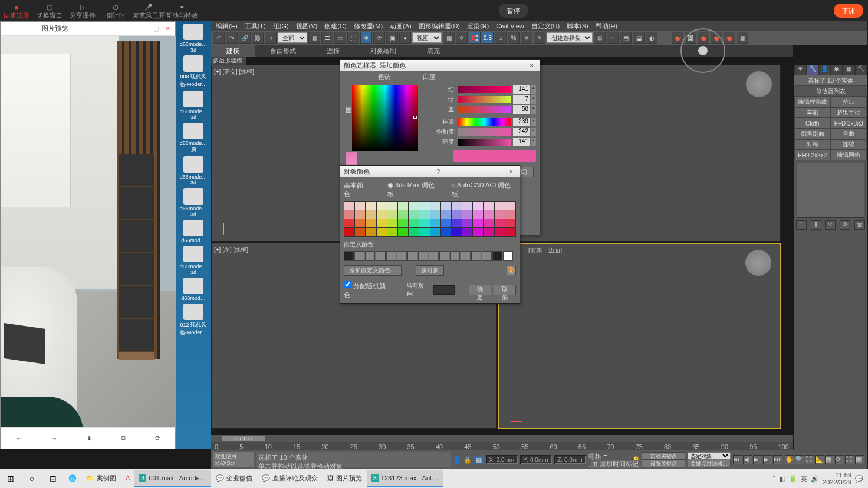  I want to click on dialog-close-button: ✕, so click(531, 66).